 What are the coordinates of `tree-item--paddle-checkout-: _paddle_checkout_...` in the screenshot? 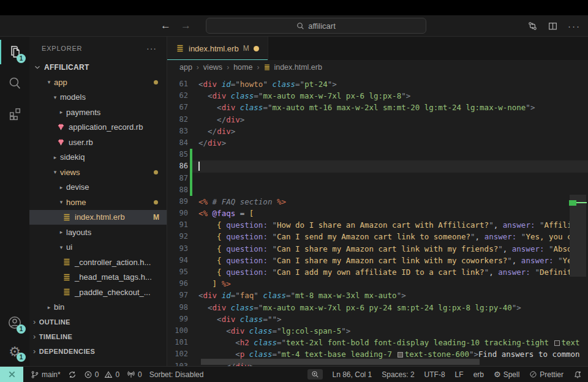 It's located at (98, 293).